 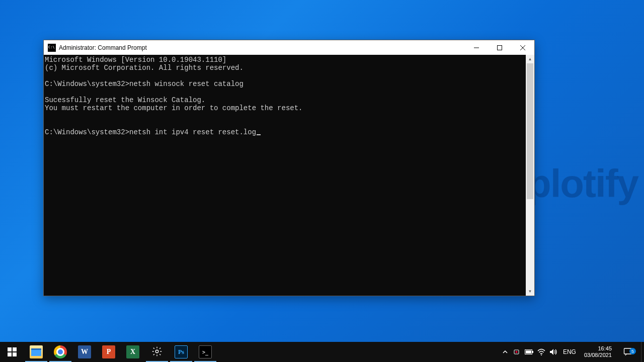 What do you see at coordinates (109, 352) in the screenshot?
I see `taskbar-app-powerpoint: P` at bounding box center [109, 352].